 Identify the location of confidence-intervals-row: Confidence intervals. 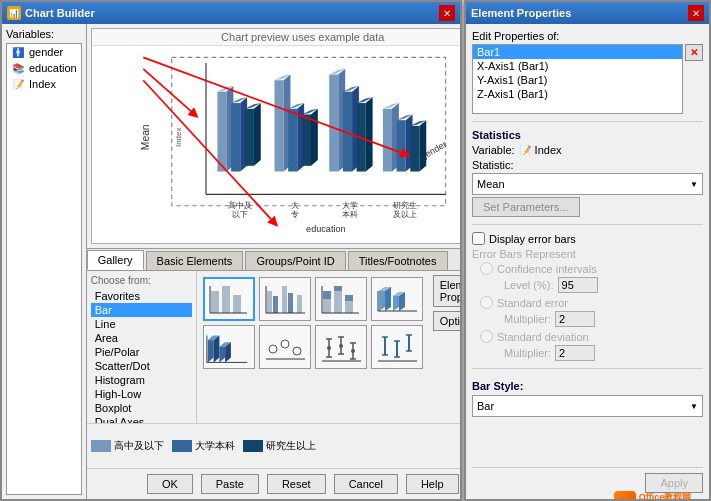
(592, 268).